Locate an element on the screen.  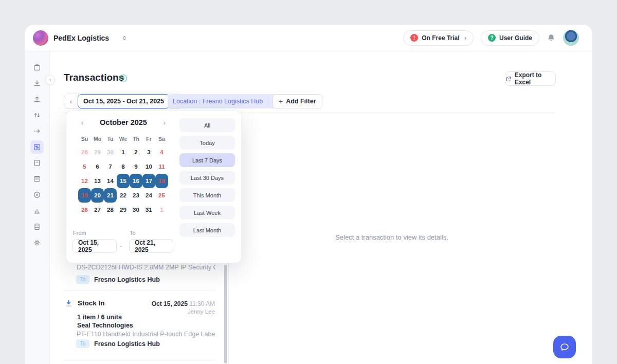
org-switcher-chevrons-icon is located at coordinates (124, 38).